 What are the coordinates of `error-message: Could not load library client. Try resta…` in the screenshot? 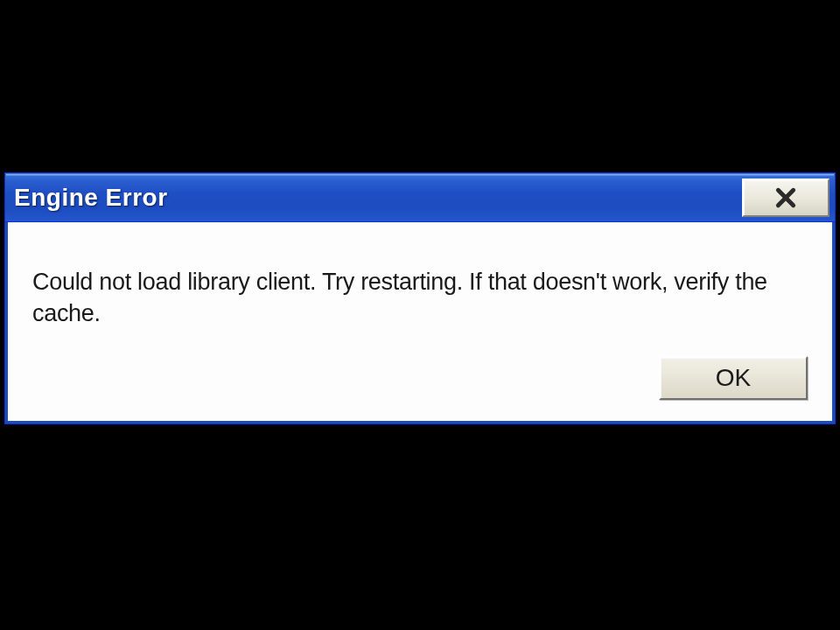 It's located at (420, 298).